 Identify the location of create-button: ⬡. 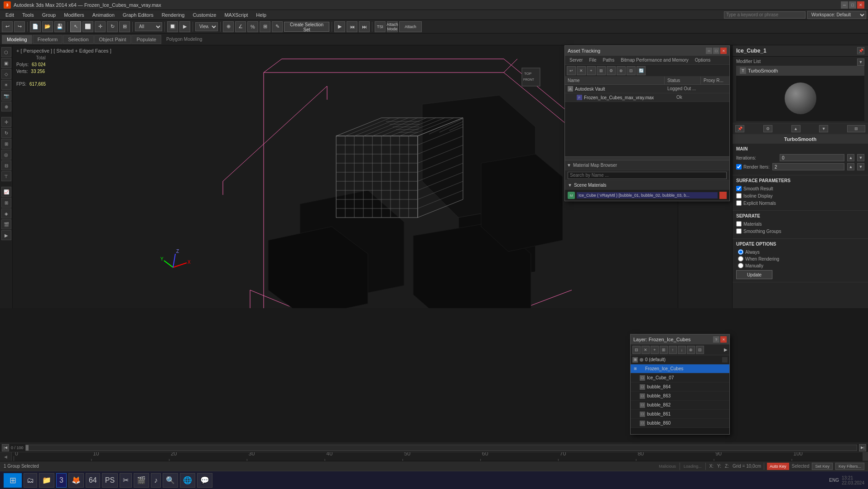
(6, 52).